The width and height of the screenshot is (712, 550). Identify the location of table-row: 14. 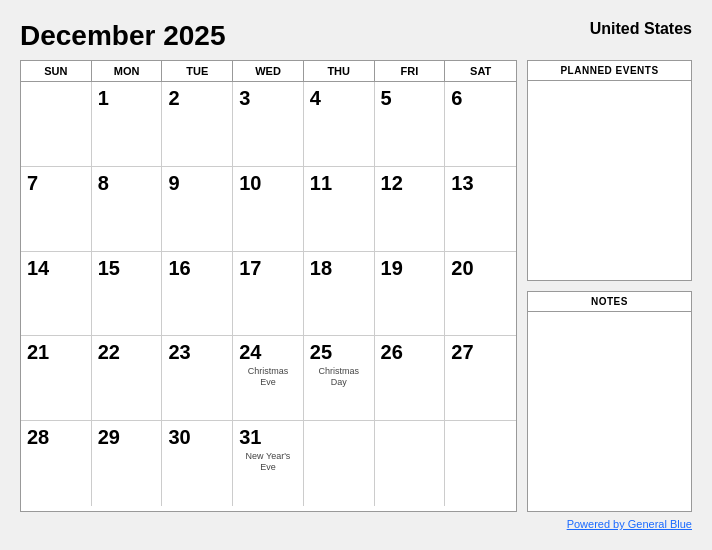
(56, 294).